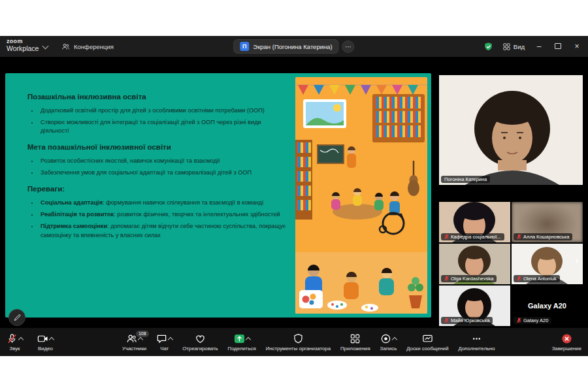  I want to click on toolbar-label: Звук, so click(15, 349).